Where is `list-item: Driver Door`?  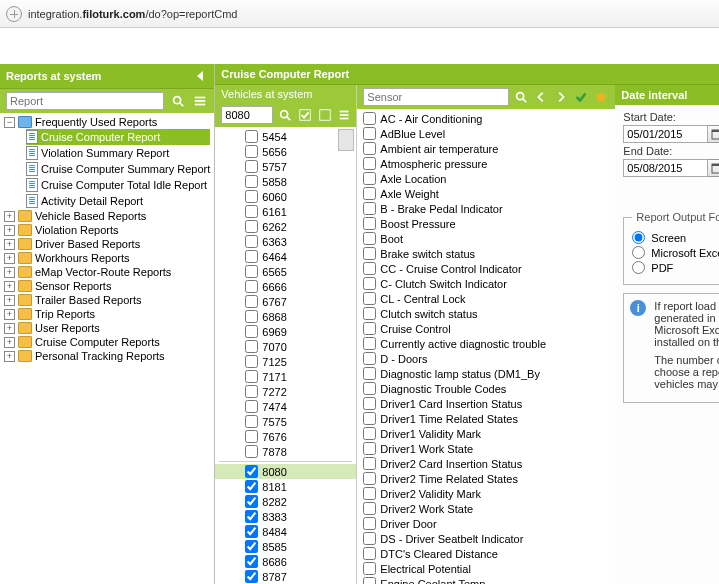
list-item: Driver Door is located at coordinates (486, 524).